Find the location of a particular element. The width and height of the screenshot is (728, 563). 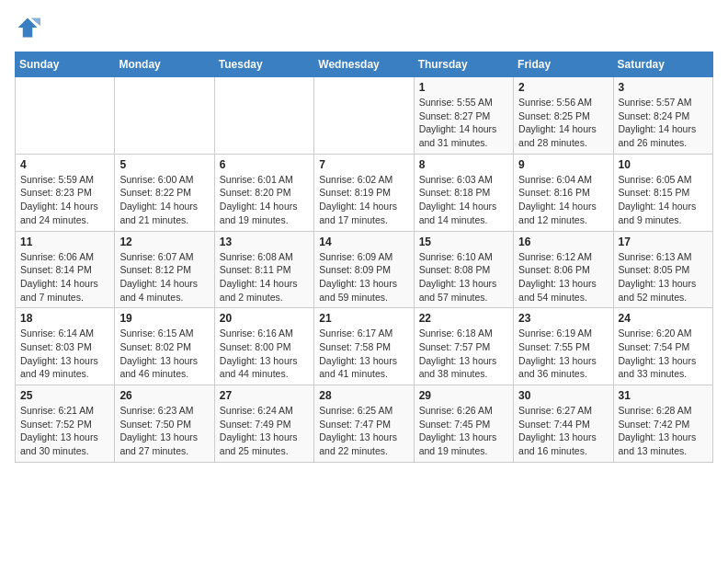

logo-icon is located at coordinates (28, 28).